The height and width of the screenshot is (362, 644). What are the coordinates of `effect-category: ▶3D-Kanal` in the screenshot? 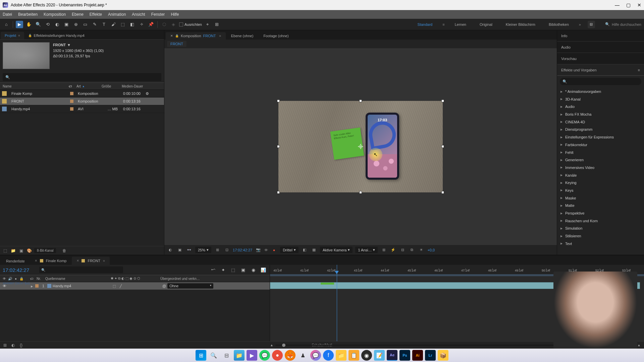 It's located at (600, 99).